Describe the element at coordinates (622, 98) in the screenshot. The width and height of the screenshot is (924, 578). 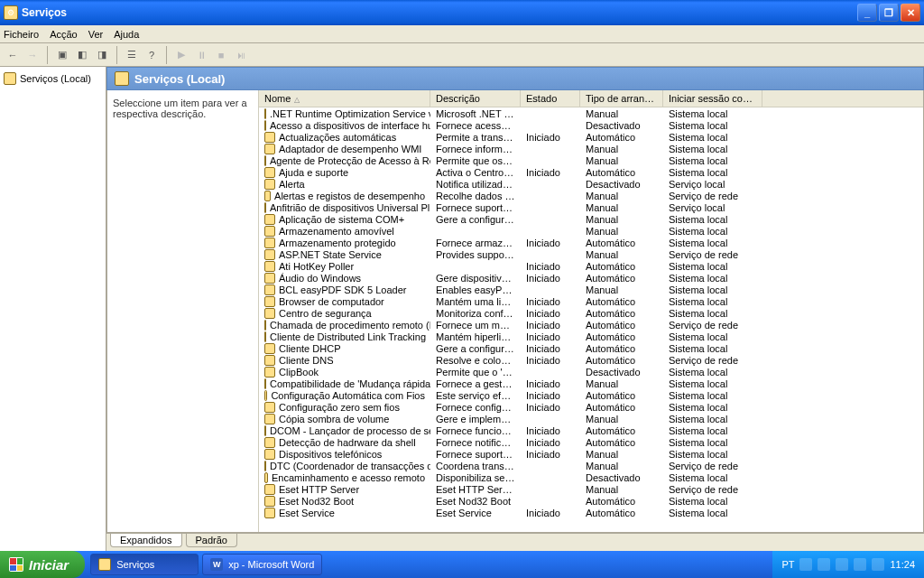
I see `col-tipo: Tipo de arranque` at that location.